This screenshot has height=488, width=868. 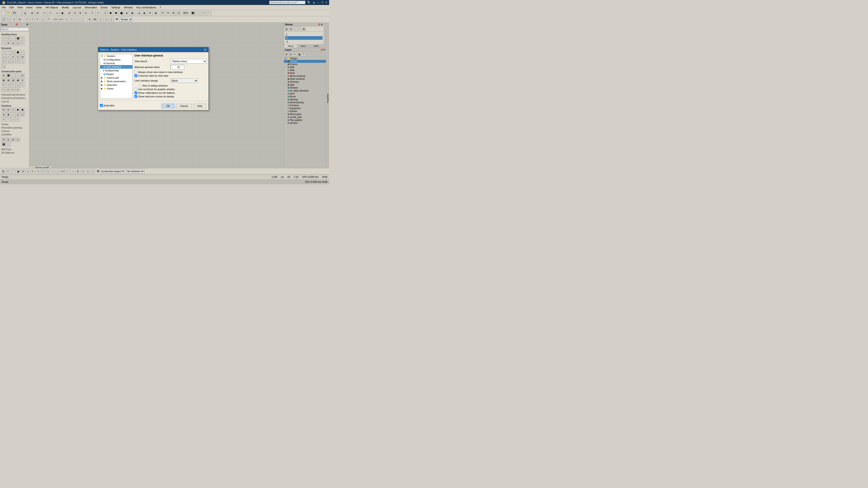 What do you see at coordinates (153, 50) in the screenshot?
I see `dialog-titlebar: Options - System - User interface ✕` at bounding box center [153, 50].